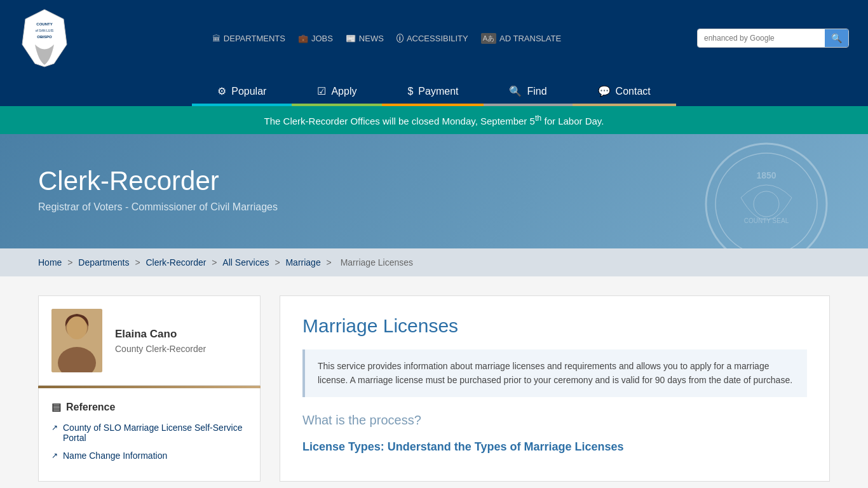 The image size is (868, 488). What do you see at coordinates (315, 38) in the screenshot?
I see `jobs-nav-link: 💼 JOBS` at bounding box center [315, 38].